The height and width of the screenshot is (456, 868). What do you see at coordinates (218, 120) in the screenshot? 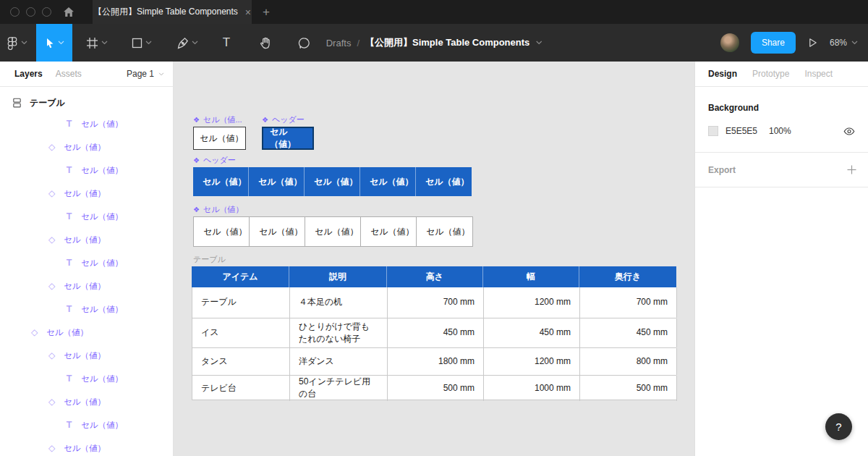
I see `component-label-cell: ❖ セル（値...` at bounding box center [218, 120].